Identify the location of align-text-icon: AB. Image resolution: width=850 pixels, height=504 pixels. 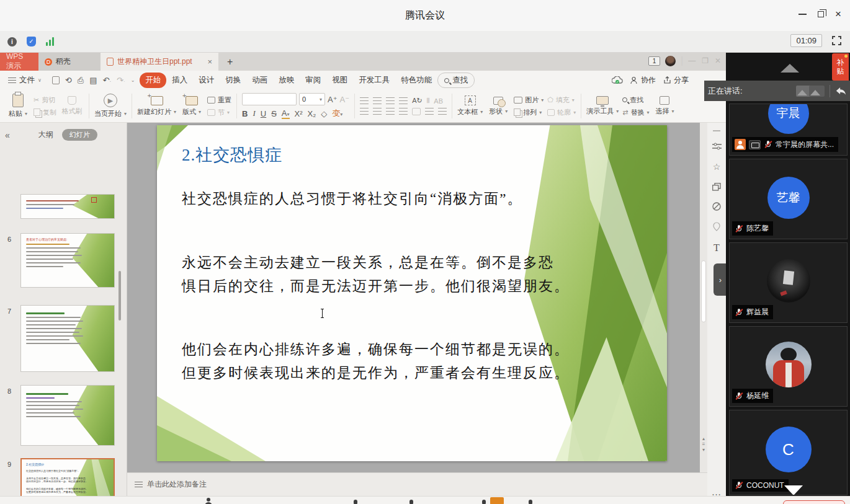
(438, 101).